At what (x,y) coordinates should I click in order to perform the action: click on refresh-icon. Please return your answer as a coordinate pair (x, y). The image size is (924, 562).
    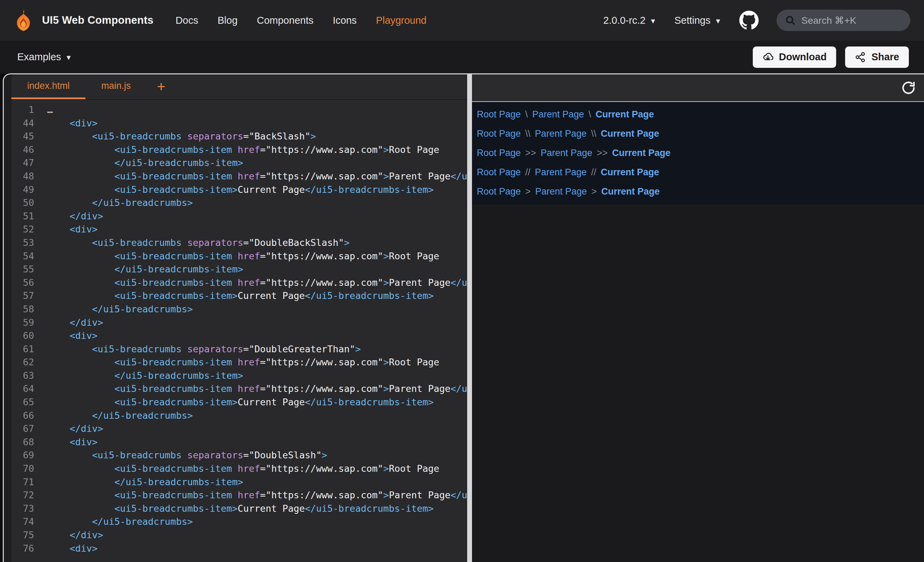
    Looking at the image, I should click on (908, 88).